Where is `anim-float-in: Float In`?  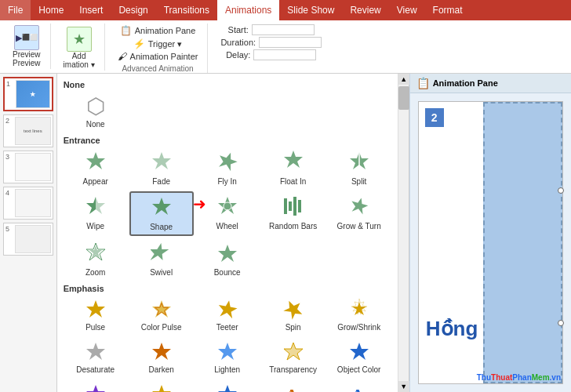
anim-float-in: Float In is located at coordinates (293, 168).